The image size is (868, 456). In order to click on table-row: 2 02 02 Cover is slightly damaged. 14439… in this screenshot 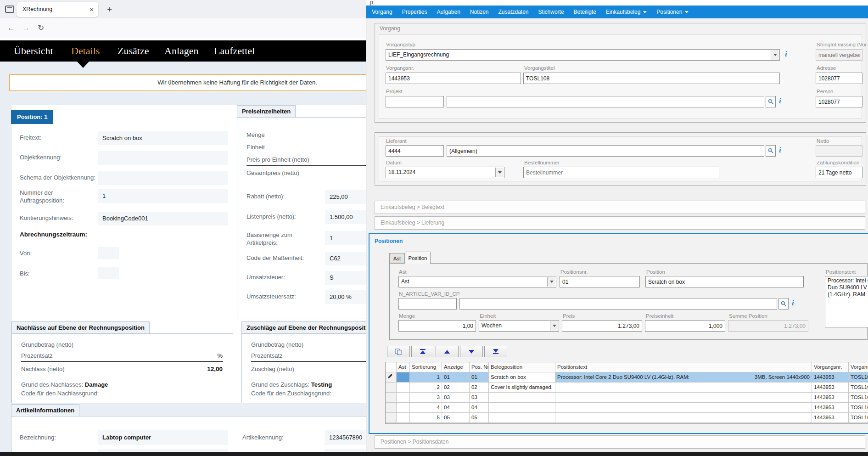, I will do `click(627, 388)`.